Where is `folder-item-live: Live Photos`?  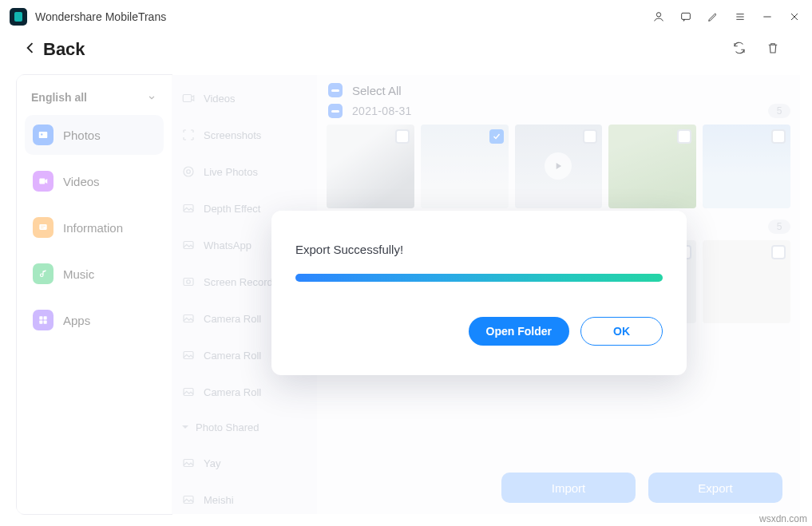
folder-item-live: Live Photos is located at coordinates (244, 172).